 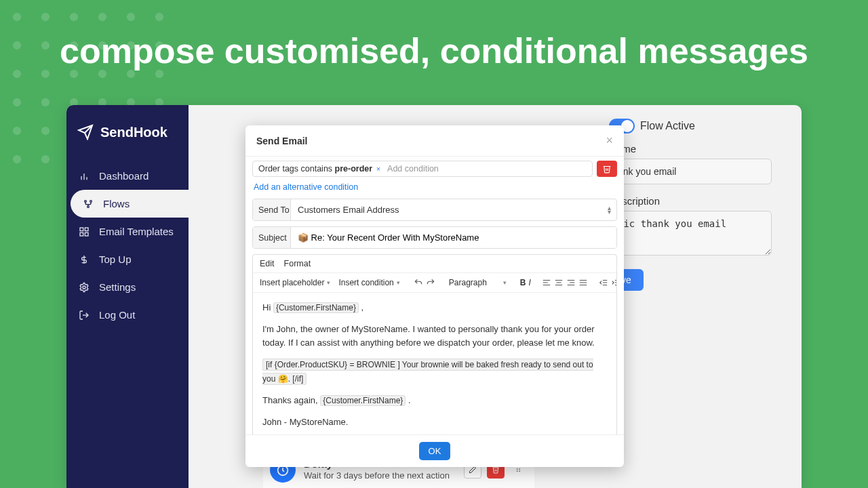 I want to click on conditions-input: Order tags contains pre-order × Add cond…, so click(x=422, y=169).